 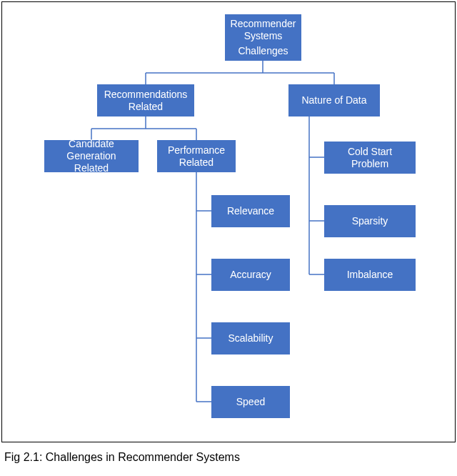 I want to click on node-text: Recommender, so click(x=263, y=24).